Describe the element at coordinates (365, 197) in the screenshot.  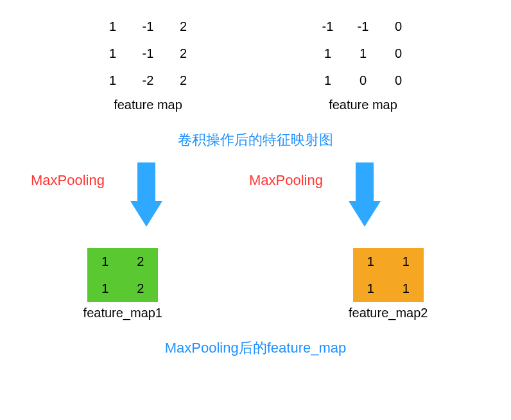
I see `arrow-group-2: MaxPooling` at that location.